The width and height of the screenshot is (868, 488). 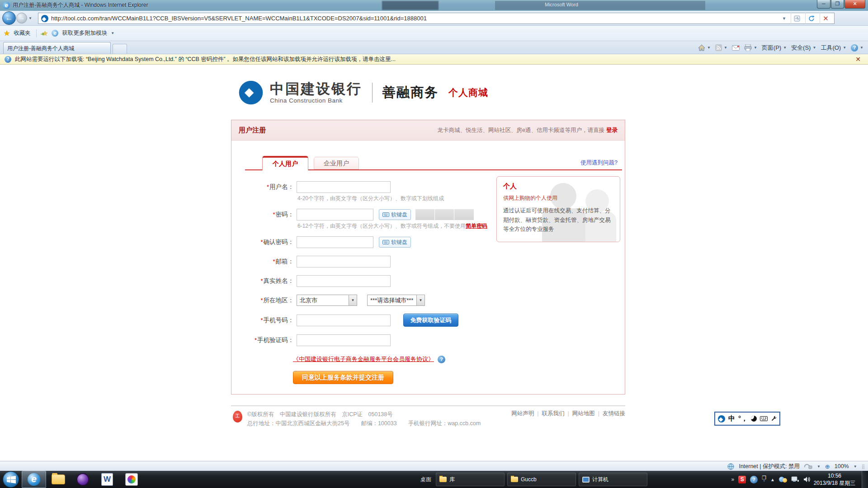 I want to click on help-menu: ?▼, so click(x=857, y=48).